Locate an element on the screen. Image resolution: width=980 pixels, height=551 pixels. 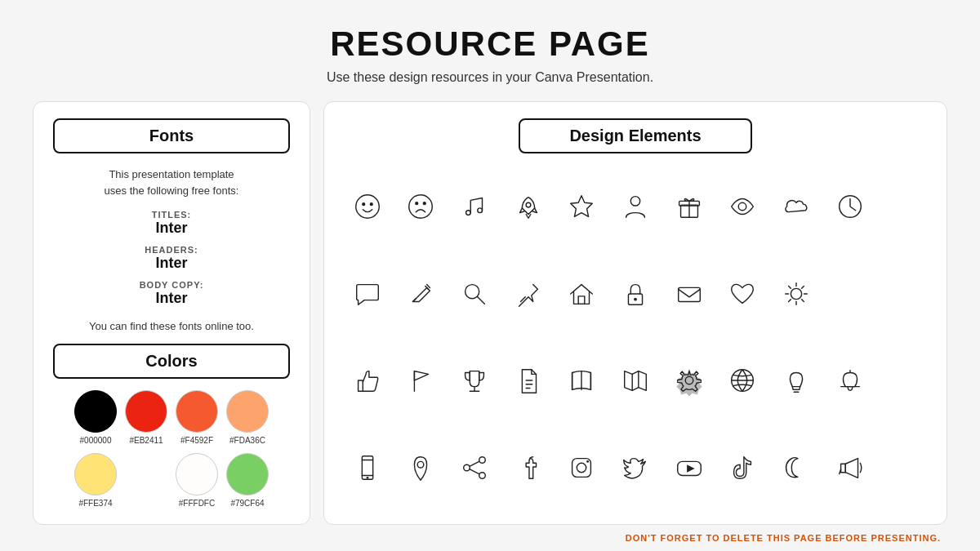
icon-cell-sad is located at coordinates (421, 207).